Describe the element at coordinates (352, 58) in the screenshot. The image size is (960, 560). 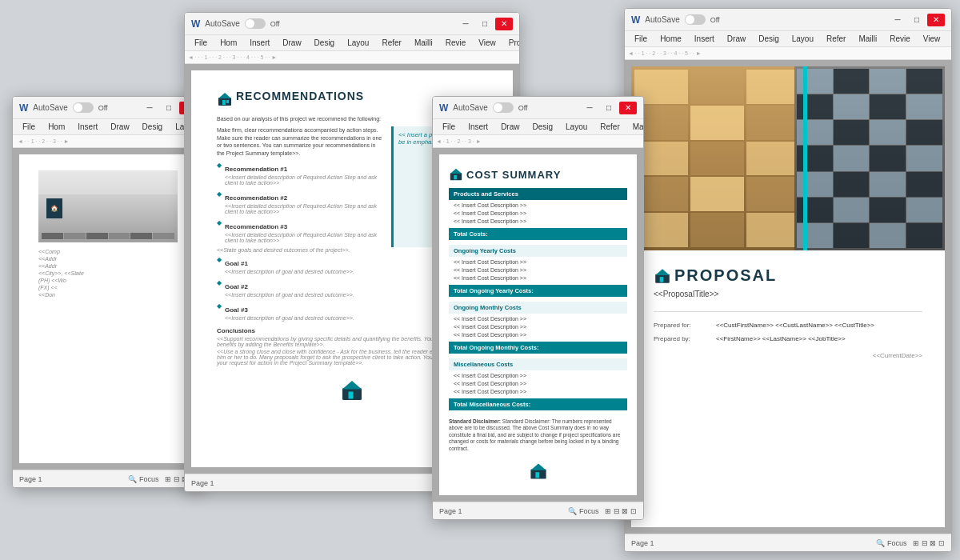
I see `ruler-2: ◄ · · · 1 · · · 2 · · · 3 · · · 4 · · · …` at that location.